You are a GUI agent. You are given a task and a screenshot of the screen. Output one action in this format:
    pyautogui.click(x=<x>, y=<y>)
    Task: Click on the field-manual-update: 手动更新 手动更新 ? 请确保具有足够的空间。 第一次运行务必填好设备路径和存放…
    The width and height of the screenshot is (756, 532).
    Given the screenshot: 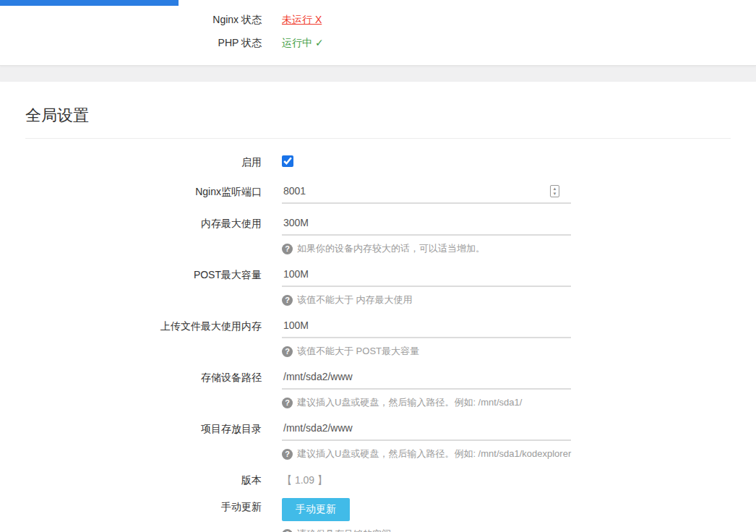 What is the action you would take?
    pyautogui.click(x=378, y=515)
    